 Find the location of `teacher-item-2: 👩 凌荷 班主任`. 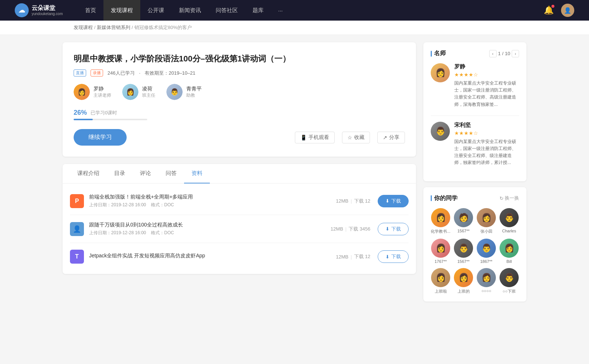

teacher-item-2: 👩 凌荷 班主任 is located at coordinates (139, 92).